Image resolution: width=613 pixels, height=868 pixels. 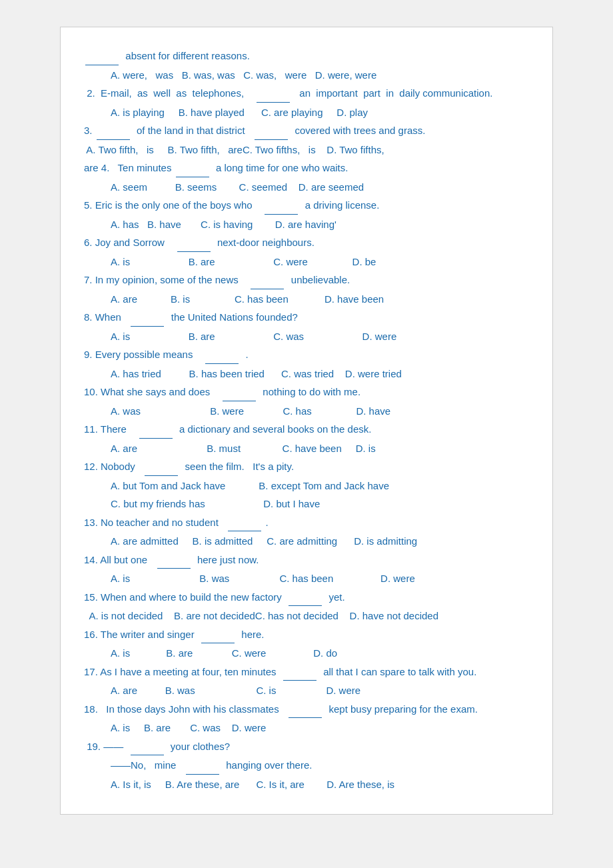 I want to click on question-5: 5. Eric is the only one of the boys who …, so click(x=306, y=205).